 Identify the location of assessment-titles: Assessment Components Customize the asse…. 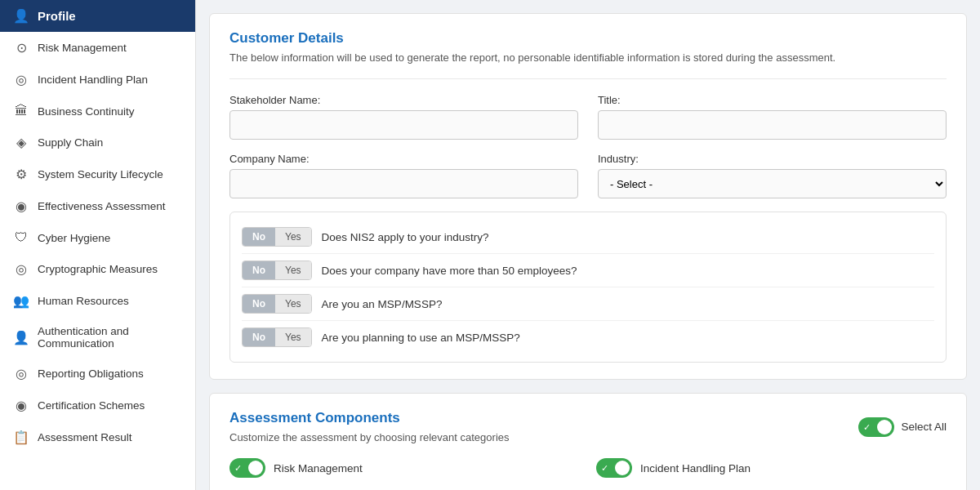
(369, 426).